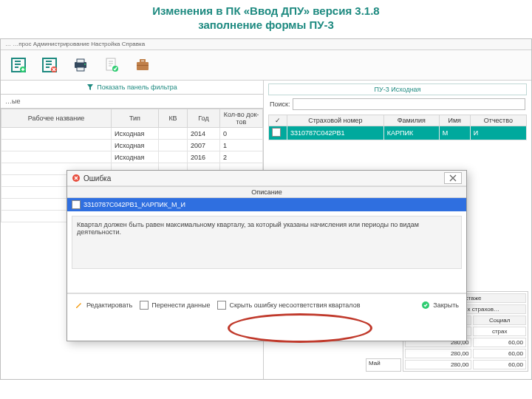 Image resolution: width=532 pixels, height=399 pixels. Describe the element at coordinates (174, 305) in the screenshot. I see `move-button: Перенести данные` at that location.